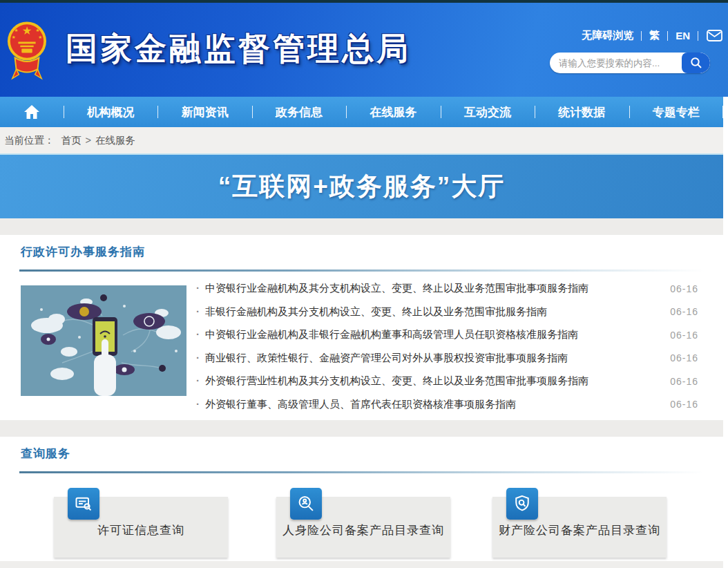 This screenshot has height=568, width=728. I want to click on mail-icon, so click(714, 36).